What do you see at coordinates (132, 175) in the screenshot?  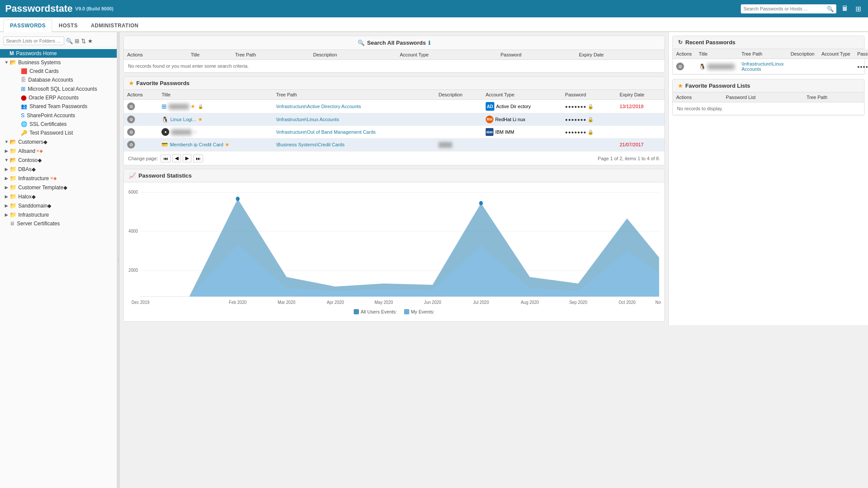 I see `stats-chart-icon: 📈` at bounding box center [132, 175].